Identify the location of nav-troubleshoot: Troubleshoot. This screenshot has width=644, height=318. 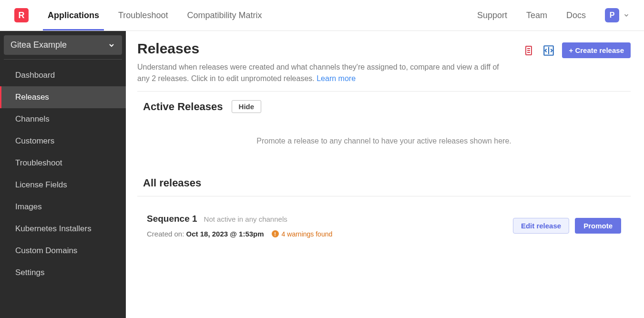
(143, 15).